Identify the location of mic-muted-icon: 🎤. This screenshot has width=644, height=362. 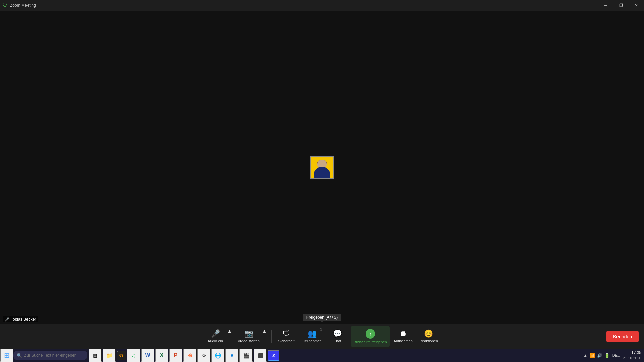
(7, 320).